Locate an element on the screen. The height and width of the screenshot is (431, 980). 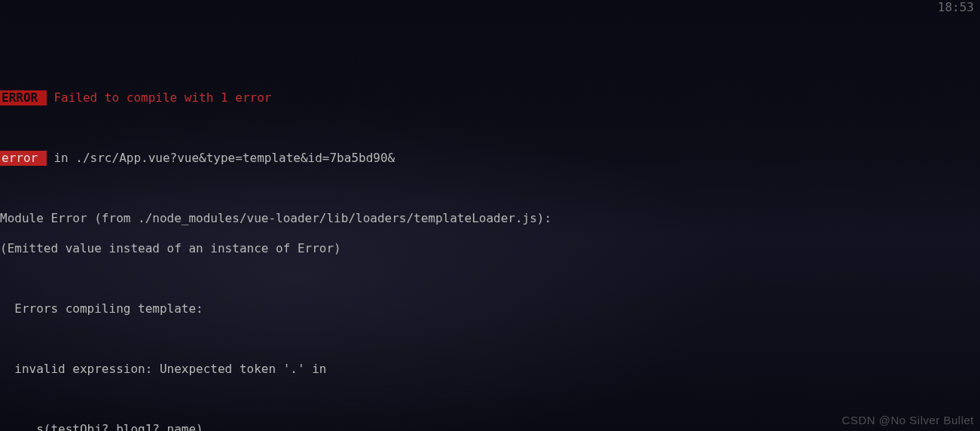
module-error-line1: Module Error (from ./node_modules/vue-lo… is located at coordinates (490, 219).